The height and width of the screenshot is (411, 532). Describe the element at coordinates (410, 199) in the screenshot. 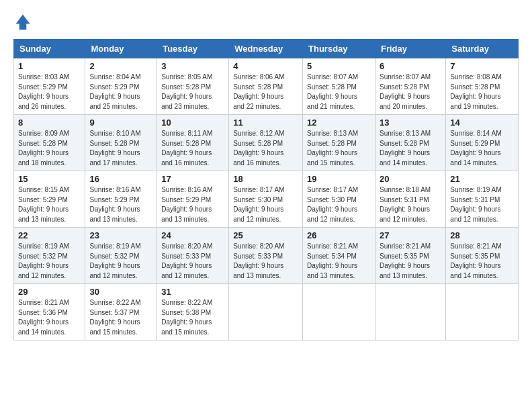

I see `calendar-cell: 20Sunrise: 8:18 AM Sunset: 5:31 PM Dayli…` at that location.